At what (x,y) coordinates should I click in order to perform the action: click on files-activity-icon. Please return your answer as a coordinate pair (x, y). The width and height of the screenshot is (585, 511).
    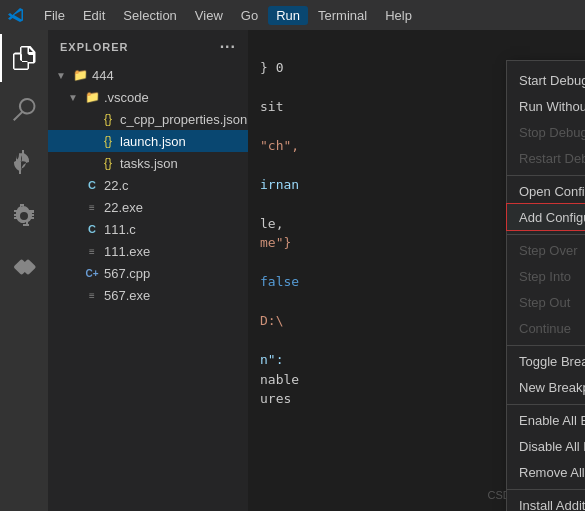
    Looking at the image, I should click on (24, 58).